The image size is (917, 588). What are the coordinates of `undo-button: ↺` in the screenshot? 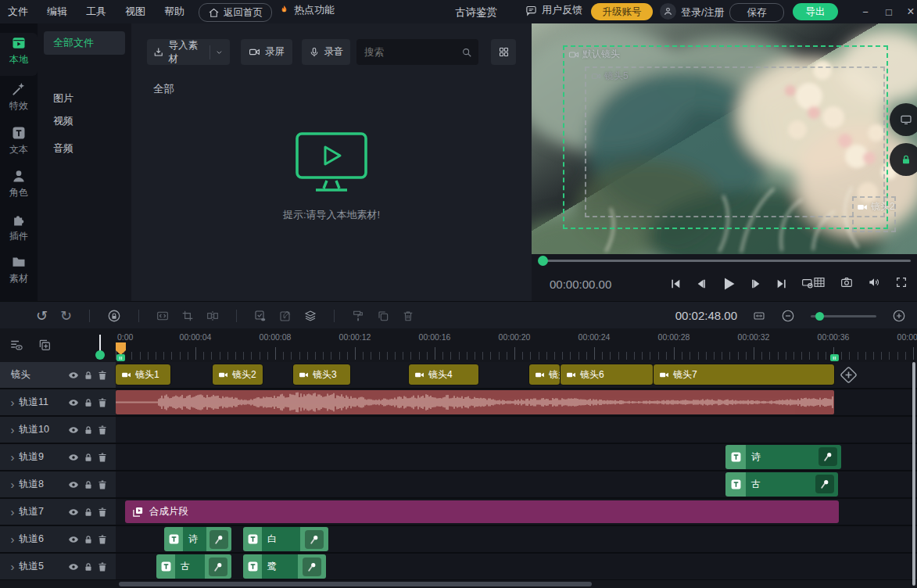 It's located at (42, 316).